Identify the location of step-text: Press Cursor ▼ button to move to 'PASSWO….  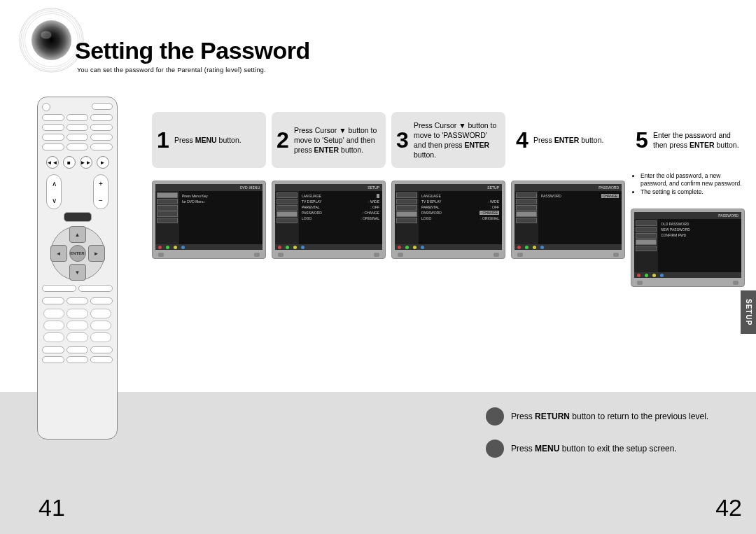
(456, 140).